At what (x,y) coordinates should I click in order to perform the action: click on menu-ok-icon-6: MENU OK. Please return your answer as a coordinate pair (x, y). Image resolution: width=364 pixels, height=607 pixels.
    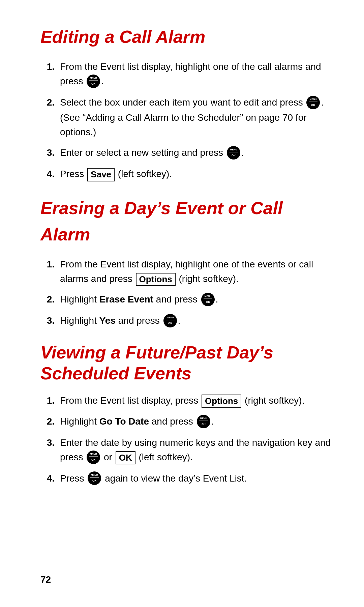
    Looking at the image, I should click on (204, 422).